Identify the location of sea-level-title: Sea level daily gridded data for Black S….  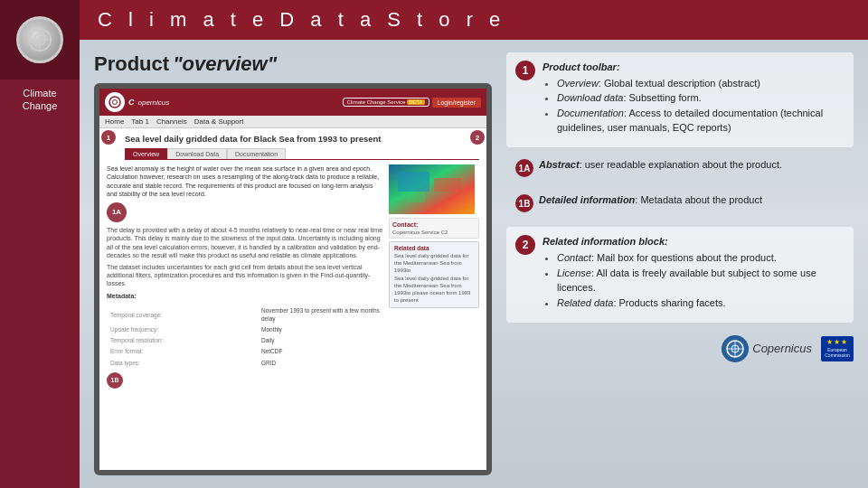
(293, 139).